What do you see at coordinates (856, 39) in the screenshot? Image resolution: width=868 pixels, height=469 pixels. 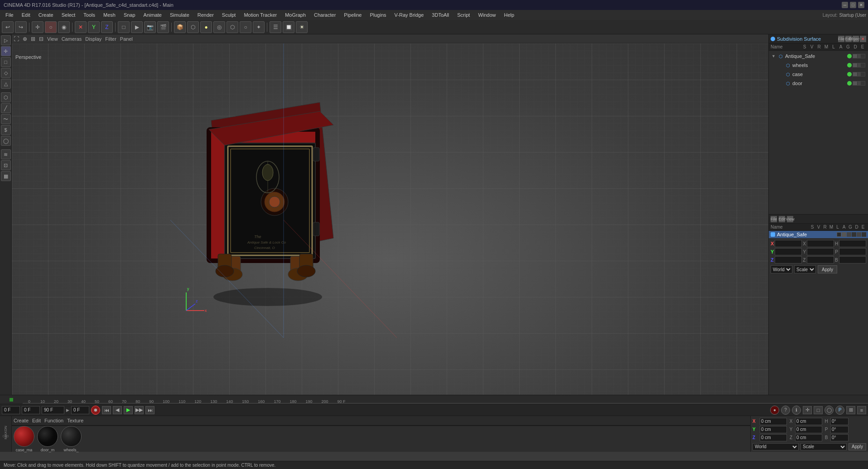 I see `om-objects-btn: Objects` at bounding box center [856, 39].